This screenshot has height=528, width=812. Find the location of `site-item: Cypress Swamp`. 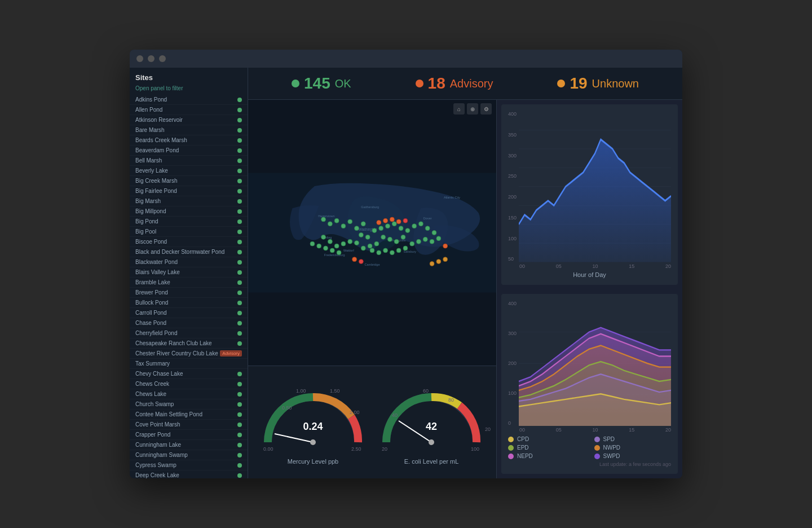

site-item: Cypress Swamp is located at coordinates (188, 465).